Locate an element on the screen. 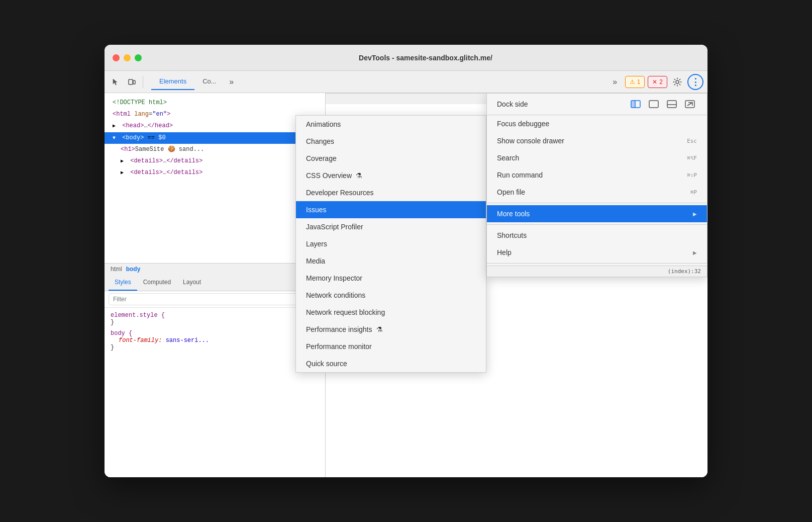 This screenshot has height=522, width=812. menu-item-label: Animations is located at coordinates (324, 124).